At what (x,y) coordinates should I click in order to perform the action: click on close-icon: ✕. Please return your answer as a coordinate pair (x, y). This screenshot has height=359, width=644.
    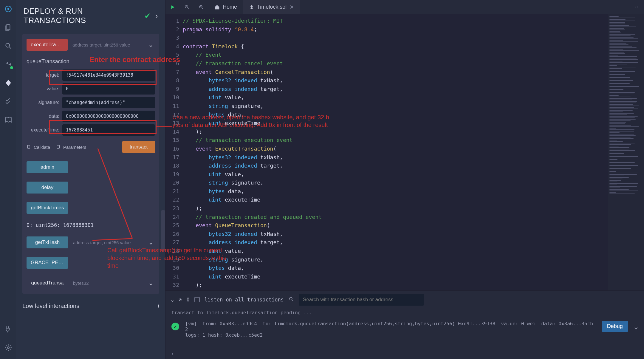
    Looking at the image, I should click on (292, 7).